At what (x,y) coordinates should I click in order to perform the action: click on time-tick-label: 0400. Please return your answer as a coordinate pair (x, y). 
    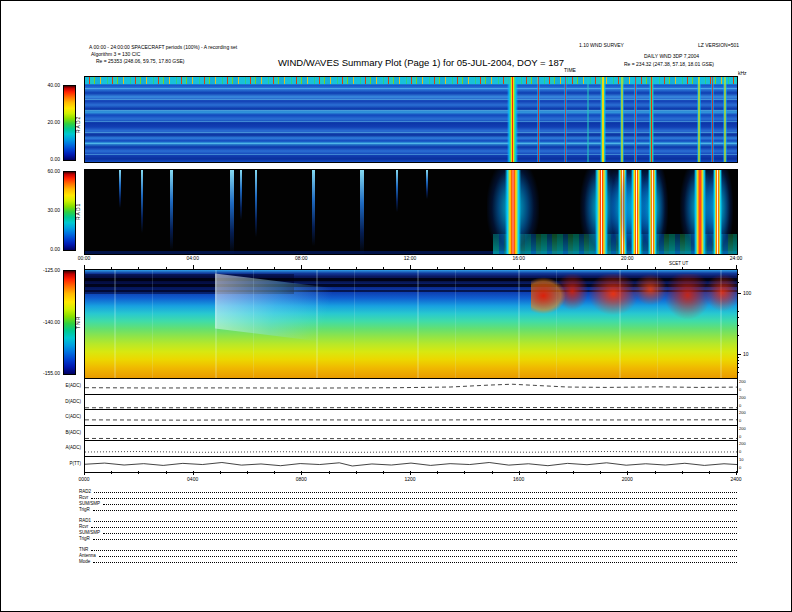
    Looking at the image, I should click on (192, 479).